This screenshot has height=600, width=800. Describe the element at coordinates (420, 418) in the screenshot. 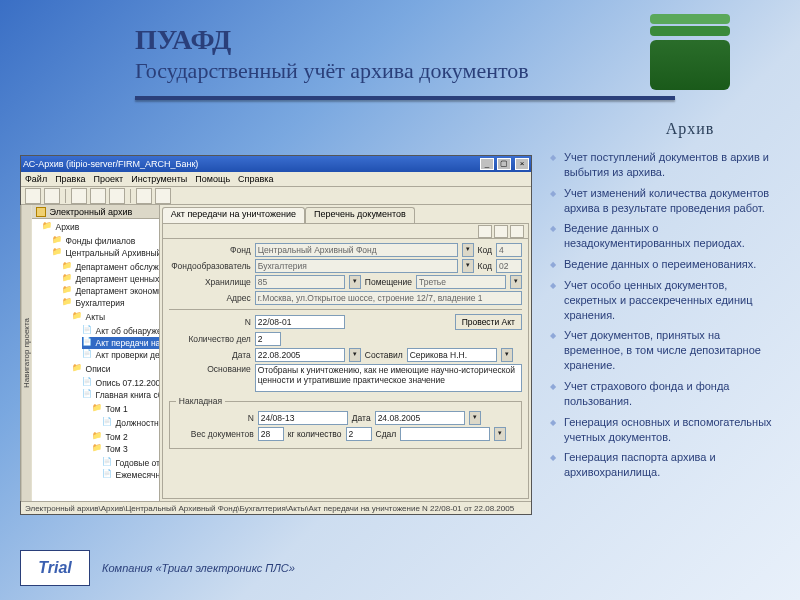

I see `nakl-date-input: 24.08.2005` at that location.